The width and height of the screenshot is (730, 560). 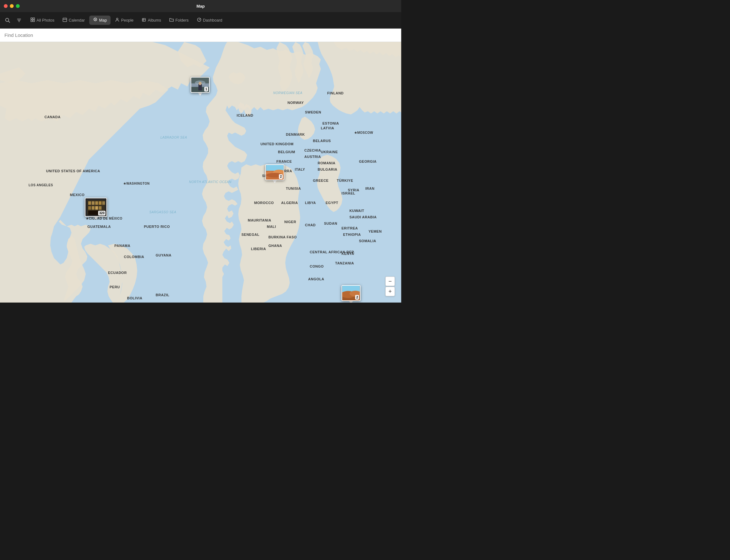 I want to click on zoom-out-button: −, so click(x=390, y=281).